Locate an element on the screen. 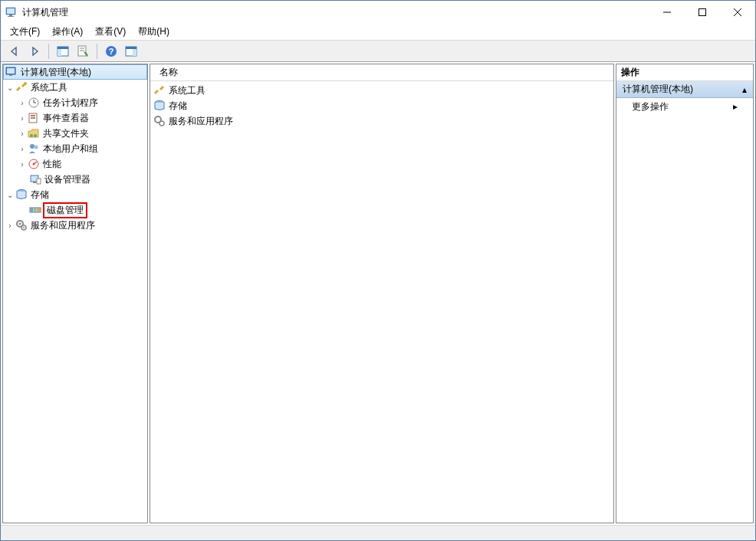  menu-view: 查看(V) is located at coordinates (110, 32).